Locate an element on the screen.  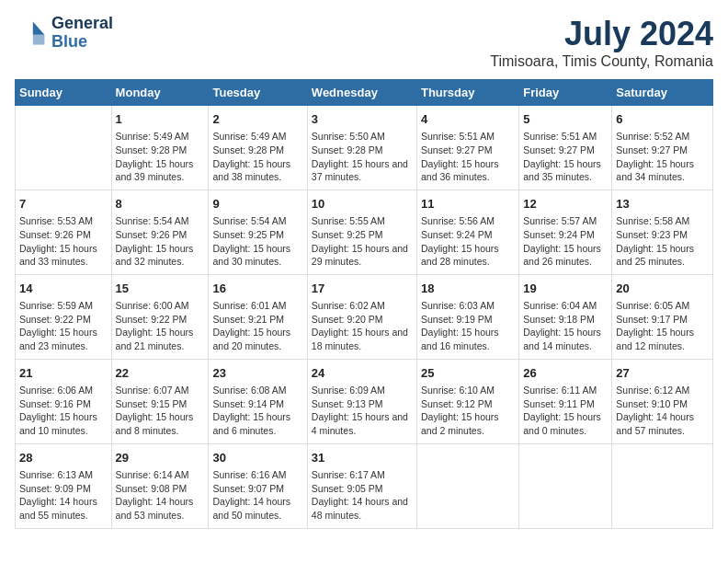
day-cell: 9Sunrise: 5:54 AMSunset: 9:25 PMDaylight… is located at coordinates (257, 232).